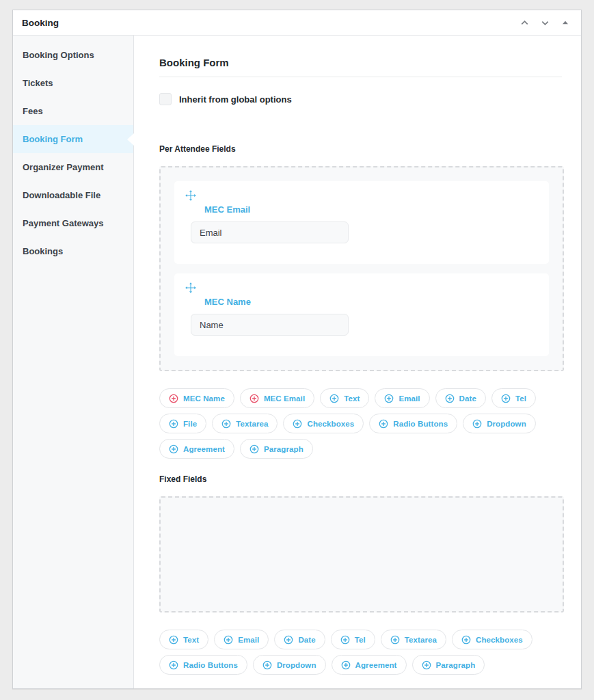  Describe the element at coordinates (197, 398) in the screenshot. I see `add-field-button: MEC Name` at that location.